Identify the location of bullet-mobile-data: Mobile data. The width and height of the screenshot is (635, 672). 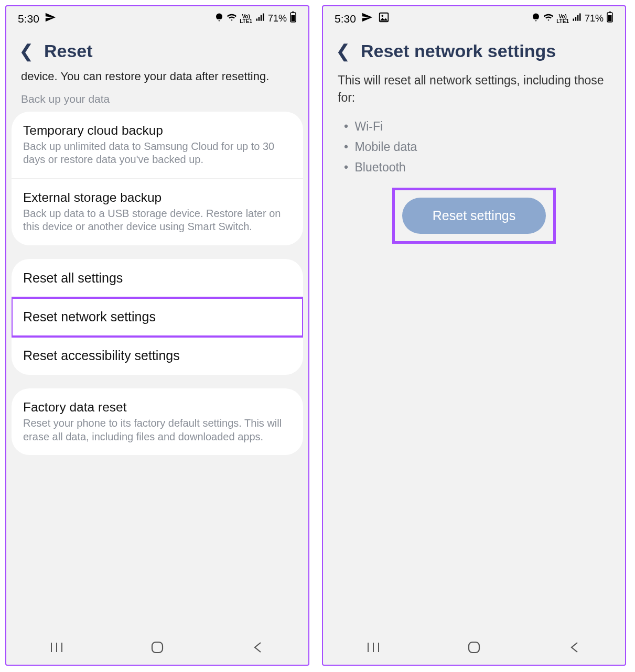
(474, 147).